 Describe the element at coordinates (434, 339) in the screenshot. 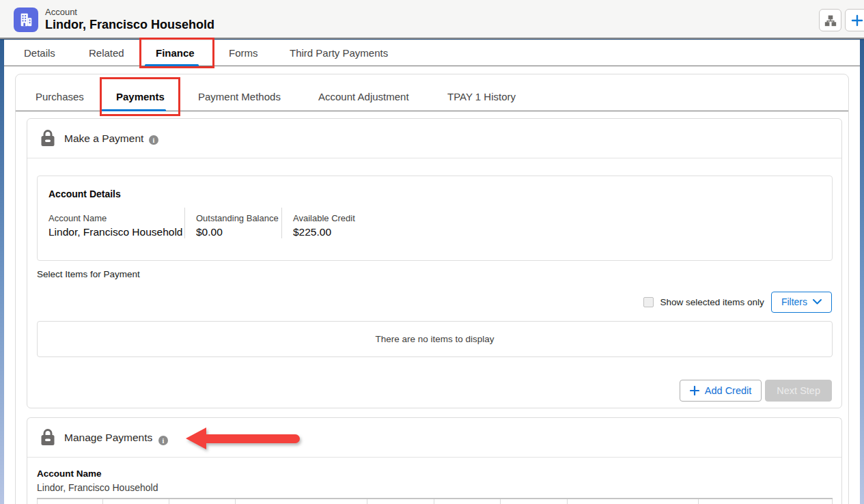

I see `items-empty-state: There are no items to display` at that location.